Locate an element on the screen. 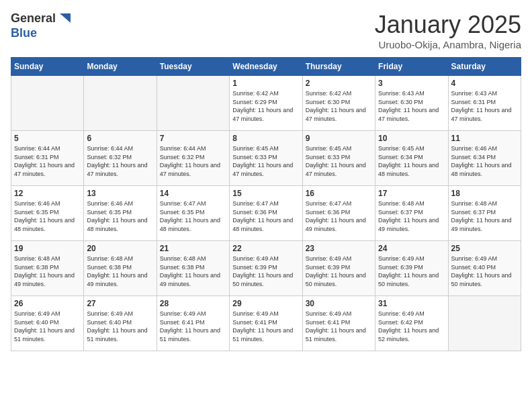 The width and height of the screenshot is (532, 411). day-number: 15 is located at coordinates (266, 193).